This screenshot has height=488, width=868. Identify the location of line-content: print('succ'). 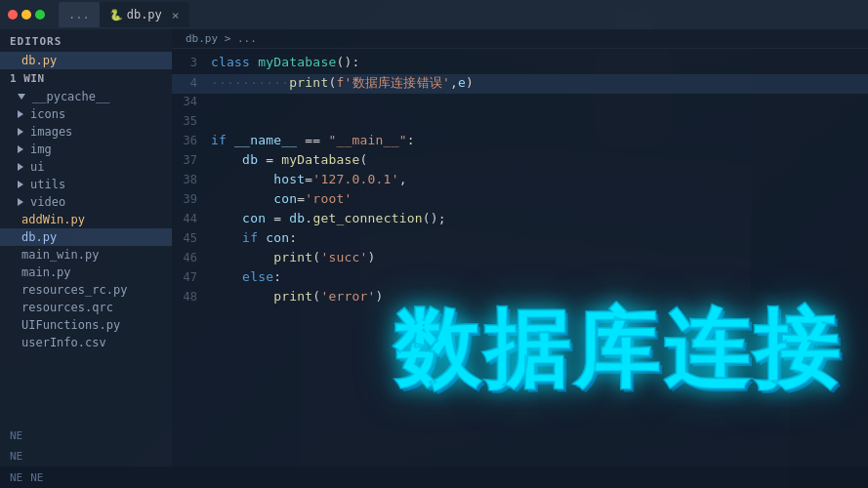
(293, 258).